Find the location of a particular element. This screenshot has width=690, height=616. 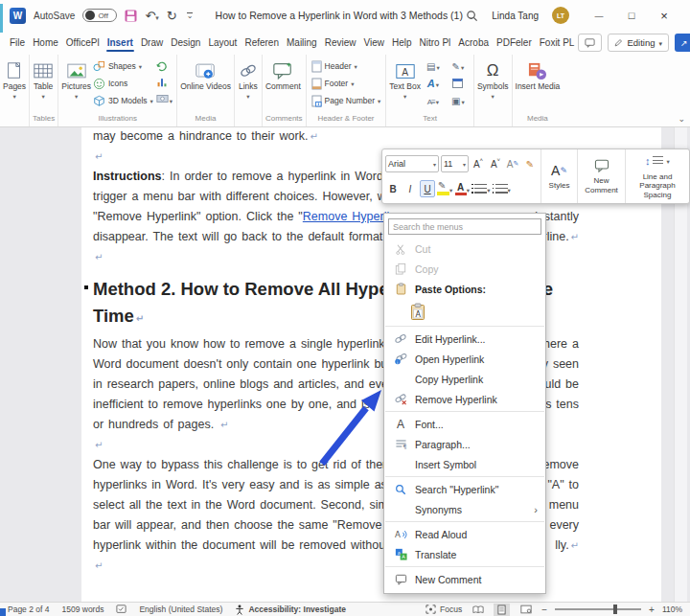

tab-draw: Draw is located at coordinates (151, 42).